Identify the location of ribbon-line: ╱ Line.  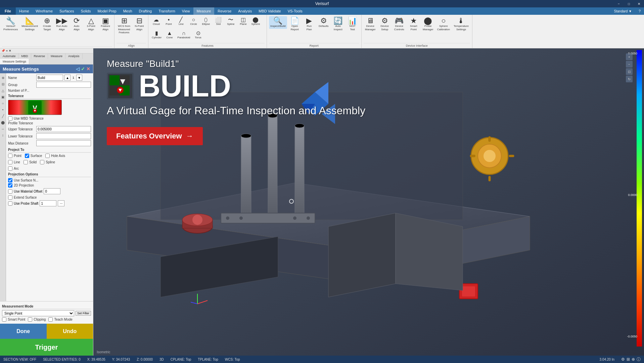
(181, 22).